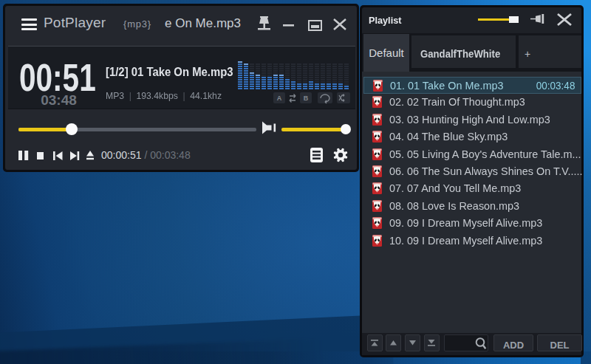  Describe the element at coordinates (279, 98) in the screenshot. I see `svg-text: A` at that location.